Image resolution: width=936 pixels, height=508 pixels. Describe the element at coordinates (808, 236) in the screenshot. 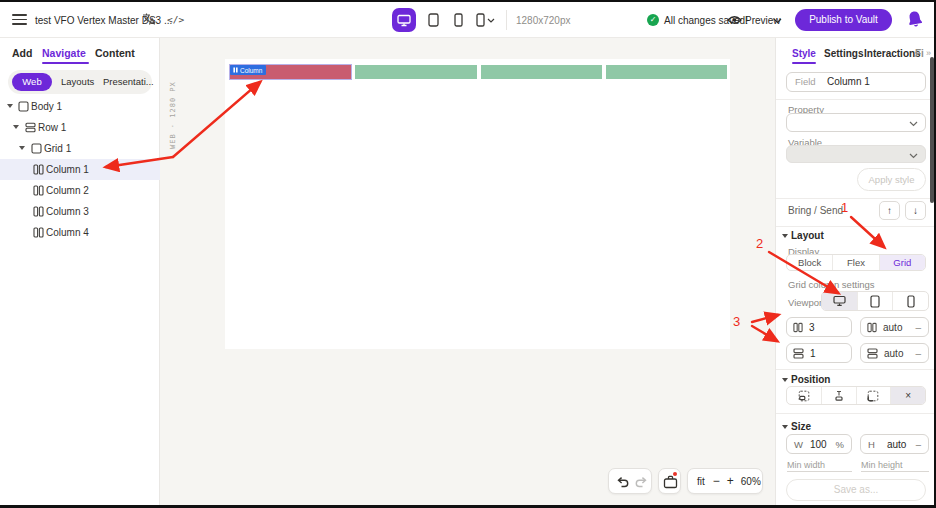

I see `layout-section-title: Layout` at that location.